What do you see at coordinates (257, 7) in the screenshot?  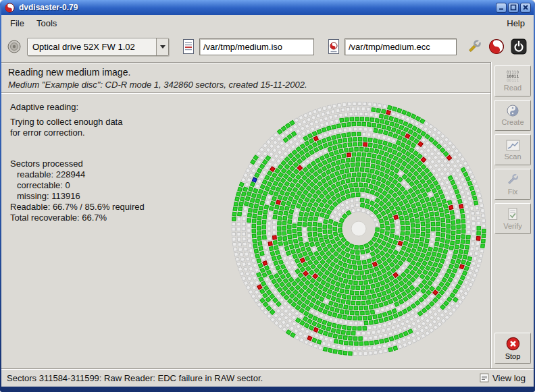 I see `window-title: dvdisaster-0.79` at bounding box center [257, 7].